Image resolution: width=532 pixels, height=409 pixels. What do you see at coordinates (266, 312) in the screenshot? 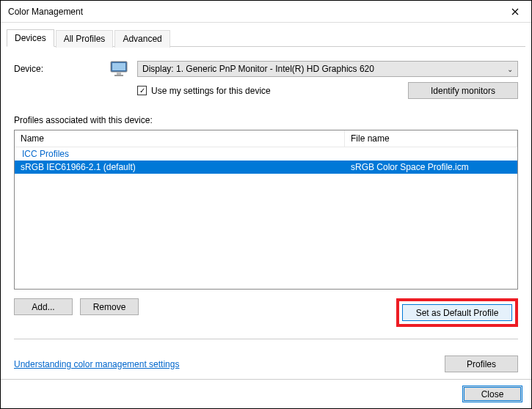
I see `profile-buttons-row: Add... Remove Set as Default Profile` at bounding box center [266, 312].